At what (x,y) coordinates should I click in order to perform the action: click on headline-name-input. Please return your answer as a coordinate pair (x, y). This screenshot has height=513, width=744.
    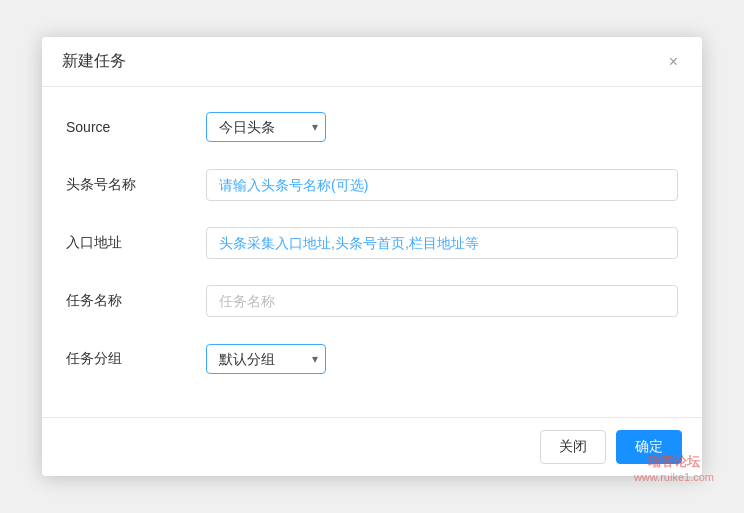
    Looking at the image, I should click on (442, 185).